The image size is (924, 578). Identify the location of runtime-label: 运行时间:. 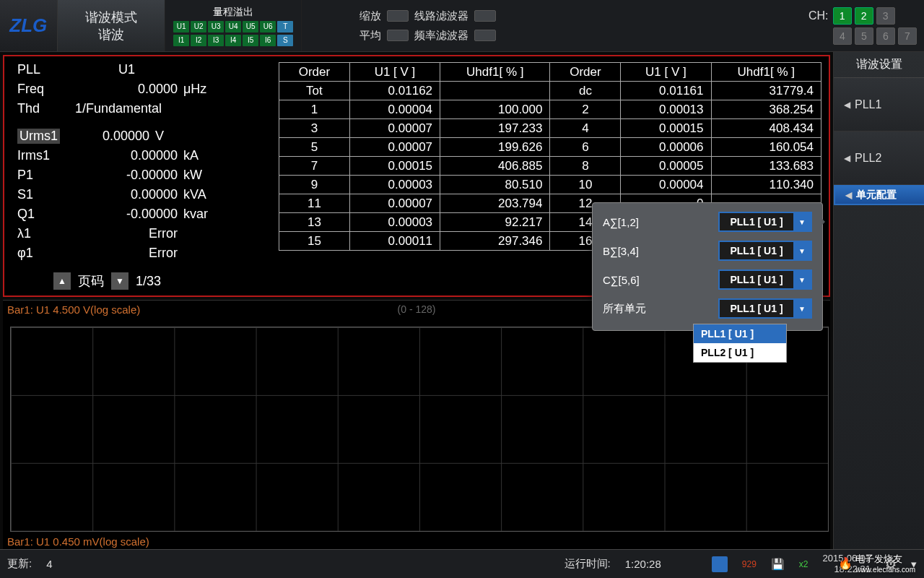
(588, 564).